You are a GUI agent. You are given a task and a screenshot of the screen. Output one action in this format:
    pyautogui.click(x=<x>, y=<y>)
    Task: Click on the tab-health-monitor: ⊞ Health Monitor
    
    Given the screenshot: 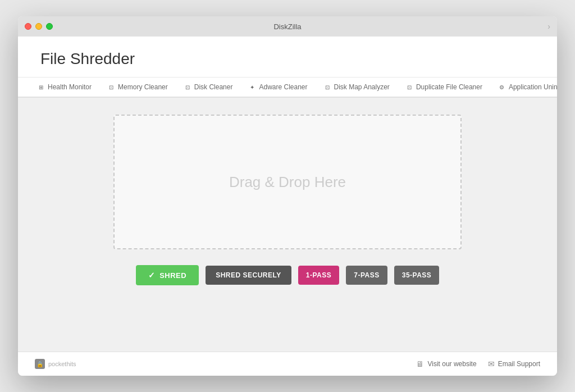 What is the action you would take?
    pyautogui.click(x=64, y=88)
    